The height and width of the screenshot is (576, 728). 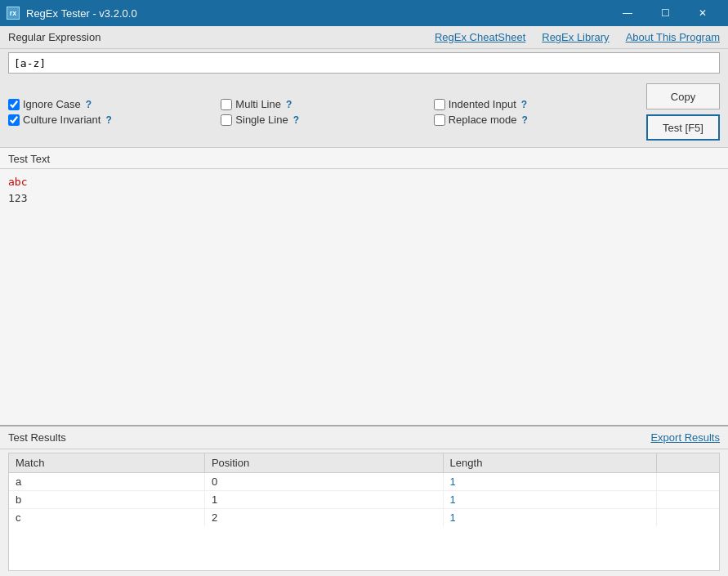 I want to click on cell-match: b, so click(x=106, y=500).